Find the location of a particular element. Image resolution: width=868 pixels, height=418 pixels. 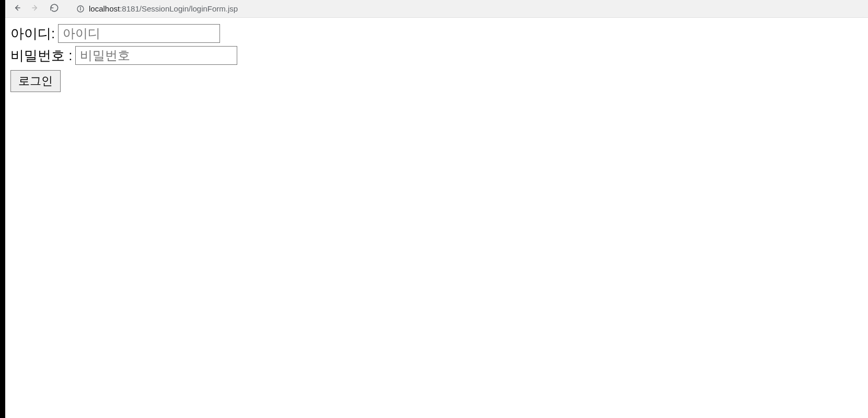

url-host: localhost is located at coordinates (105, 8).